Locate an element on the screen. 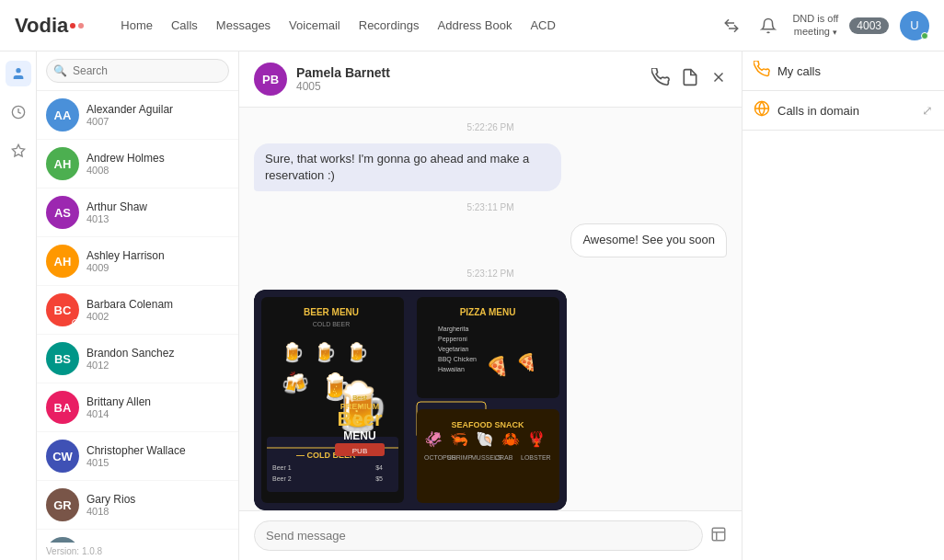 The height and width of the screenshot is (560, 944). close-chat-button is located at coordinates (719, 79).